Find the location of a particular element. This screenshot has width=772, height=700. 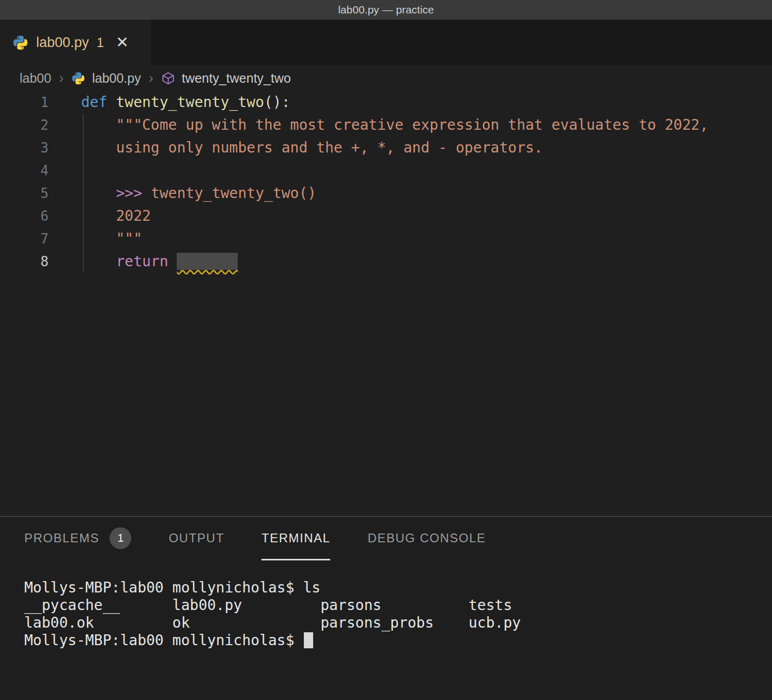

code-token: return is located at coordinates (142, 262).